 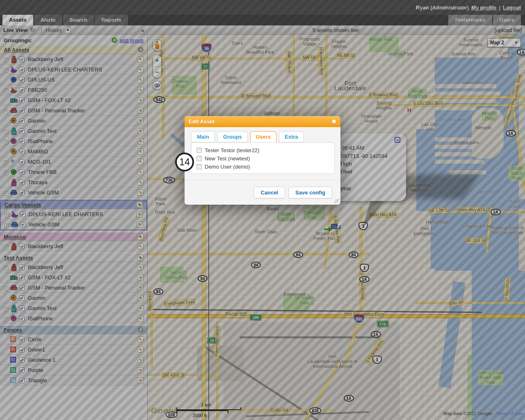 I want to click on group-header: All Assets+, so click(x=74, y=50).